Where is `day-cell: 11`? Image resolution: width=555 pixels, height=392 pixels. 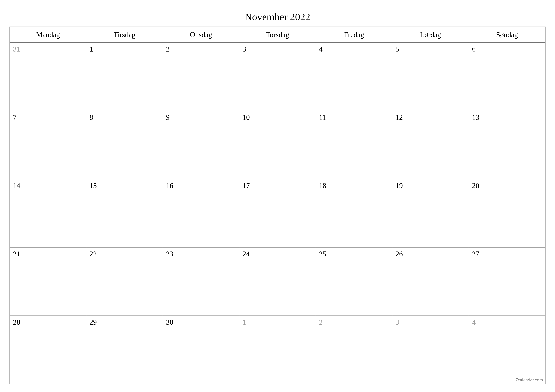 day-cell: 11 is located at coordinates (354, 145).